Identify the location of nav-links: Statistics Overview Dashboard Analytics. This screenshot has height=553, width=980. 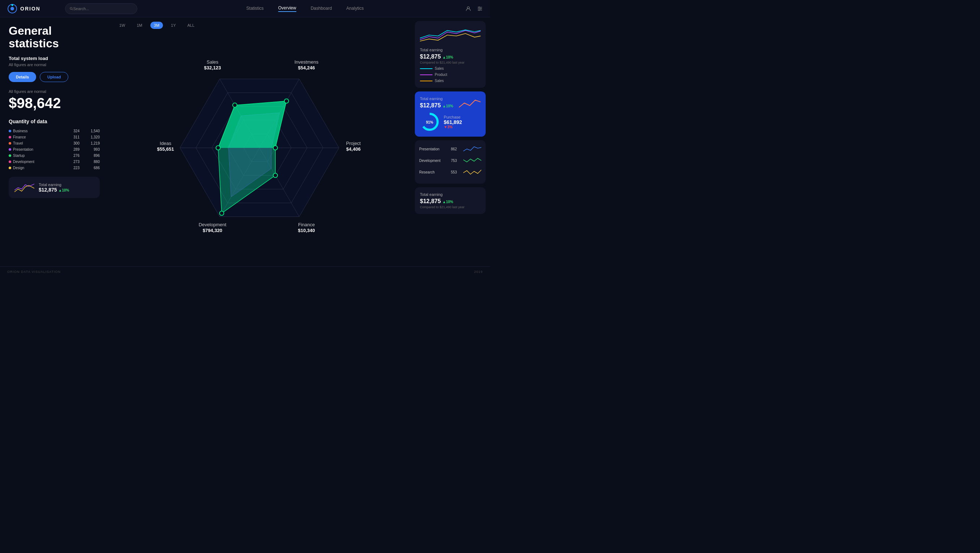
(305, 8).